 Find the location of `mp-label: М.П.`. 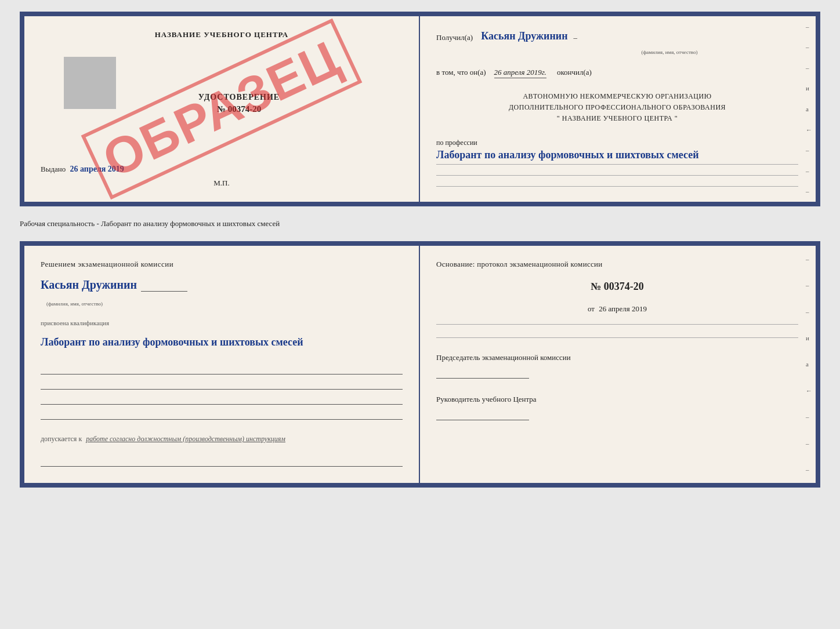

mp-label: М.П. is located at coordinates (222, 183).